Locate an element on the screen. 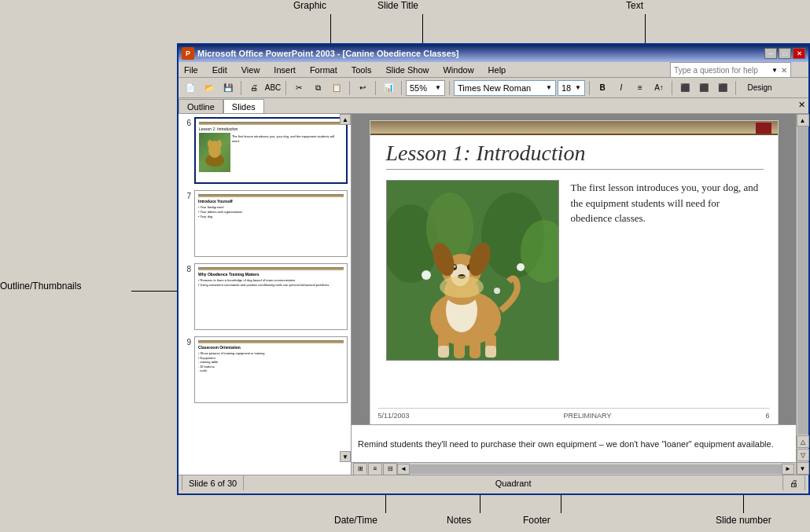  italic-button: I is located at coordinates (621, 88).